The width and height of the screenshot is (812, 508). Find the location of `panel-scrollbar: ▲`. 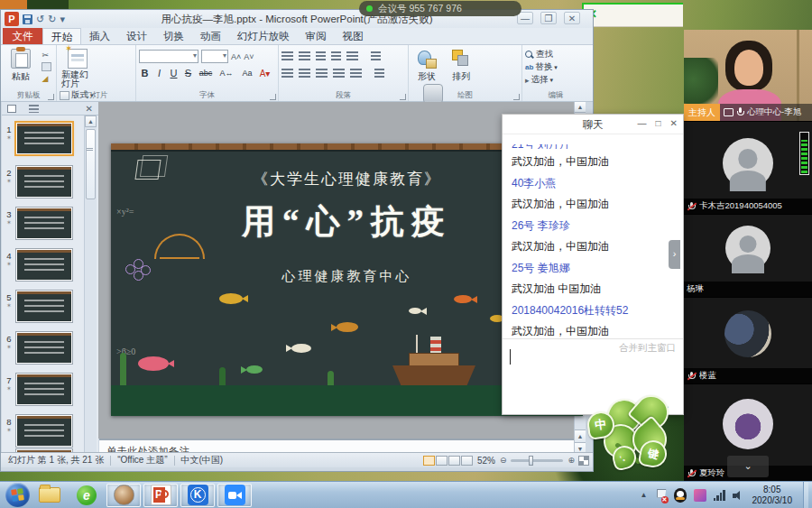

panel-scrollbar: ▲ is located at coordinates (90, 289).